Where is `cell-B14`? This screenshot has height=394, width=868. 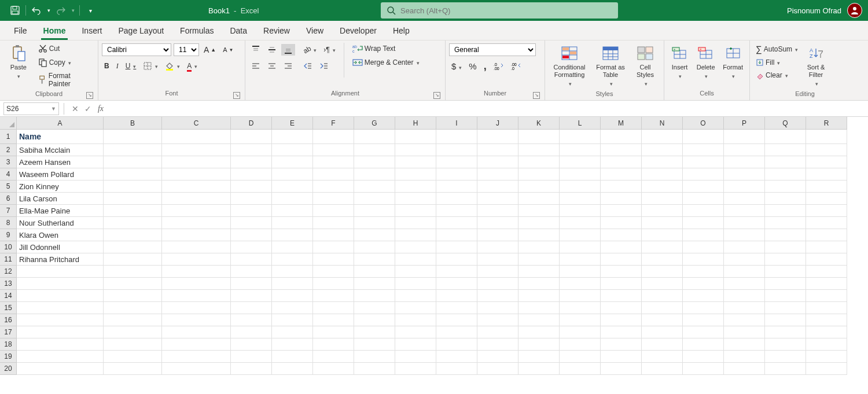 cell-B14 is located at coordinates (133, 296).